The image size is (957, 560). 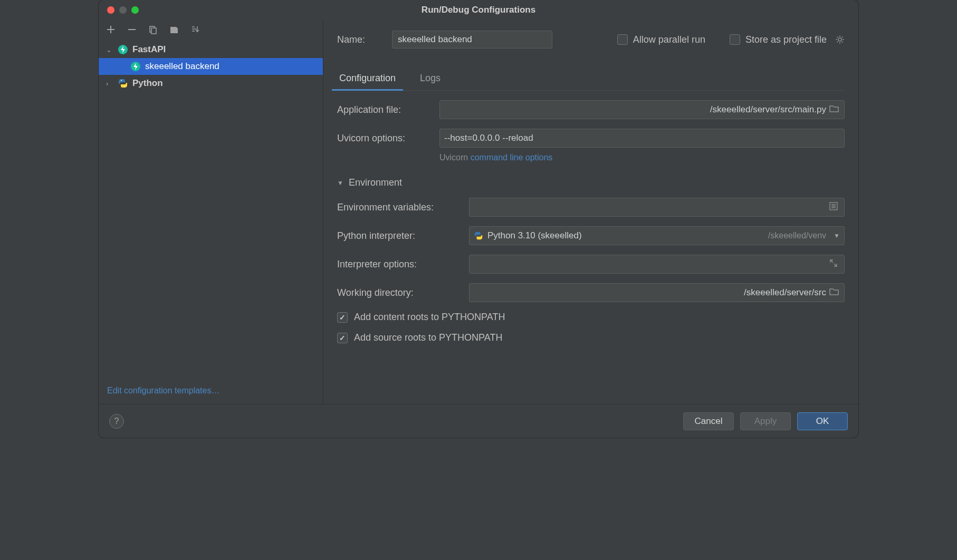 I want to click on store-as-file-label: Store as project file, so click(x=786, y=40).